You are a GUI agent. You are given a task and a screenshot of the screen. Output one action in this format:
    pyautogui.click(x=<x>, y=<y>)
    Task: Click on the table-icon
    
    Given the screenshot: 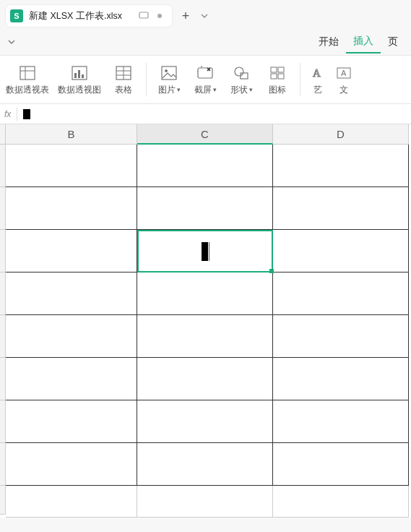 What is the action you would take?
    pyautogui.click(x=124, y=73)
    